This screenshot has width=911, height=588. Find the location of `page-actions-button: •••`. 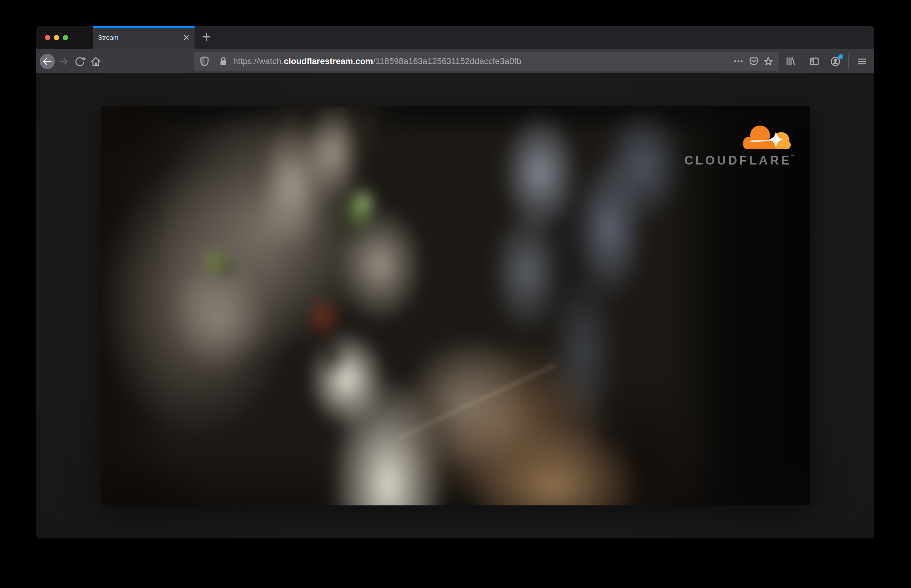

page-actions-button: ••• is located at coordinates (739, 61).